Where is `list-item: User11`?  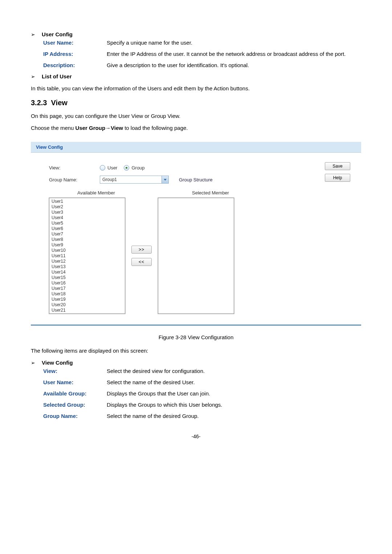 list-item: User11 is located at coordinates (87, 256).